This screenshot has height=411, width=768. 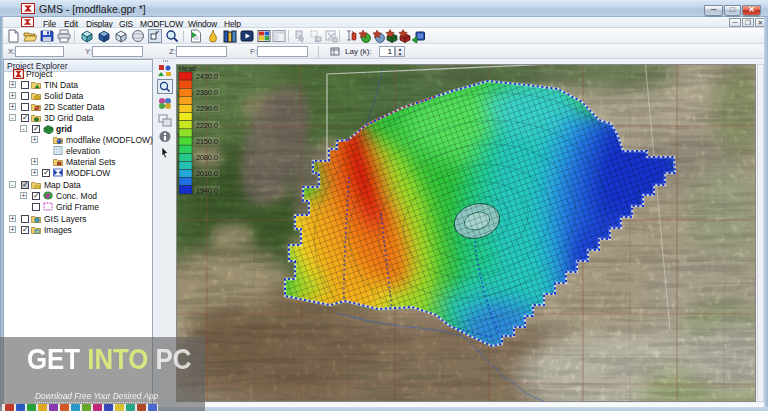 What do you see at coordinates (207, 142) in the screenshot?
I see `svg-text: 2150.0` at bounding box center [207, 142].